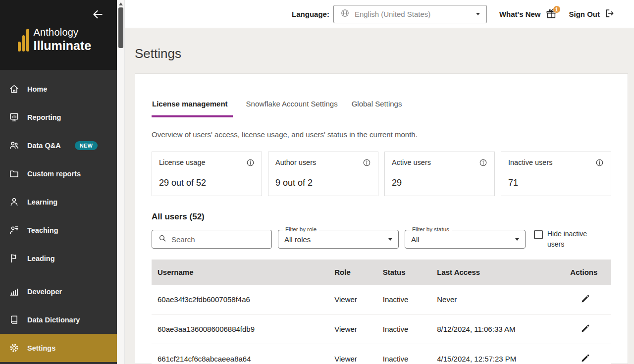  I want to click on logout-icon, so click(610, 14).